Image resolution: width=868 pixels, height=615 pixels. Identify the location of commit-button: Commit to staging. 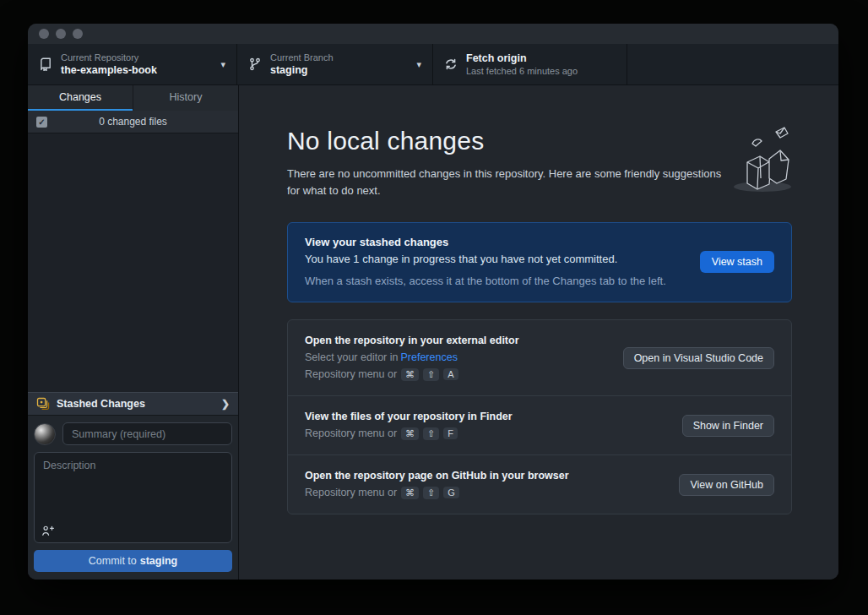
(133, 561).